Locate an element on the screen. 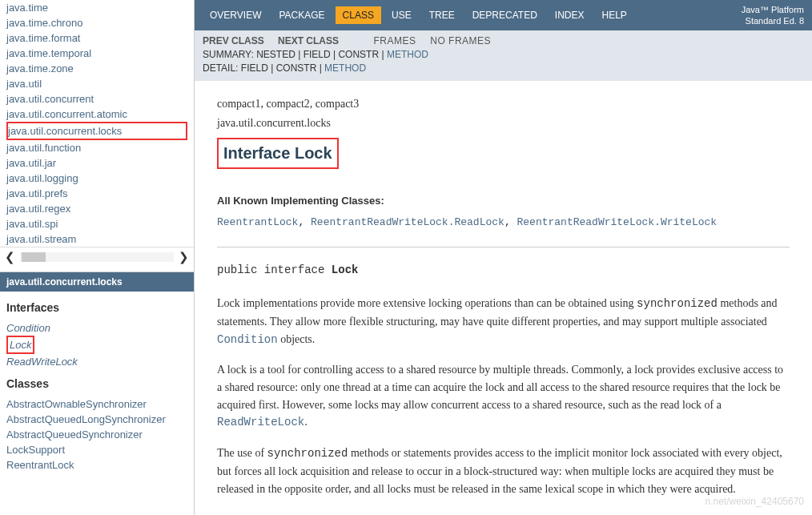 Image resolution: width=812 pixels, height=515 pixels. readwritelock-link: ReadWriteLock is located at coordinates (261, 422).